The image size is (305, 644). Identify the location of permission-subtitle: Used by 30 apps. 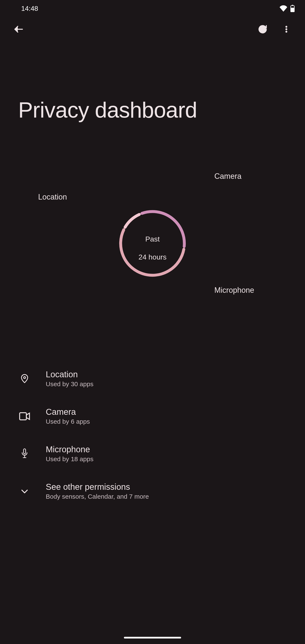
(70, 384).